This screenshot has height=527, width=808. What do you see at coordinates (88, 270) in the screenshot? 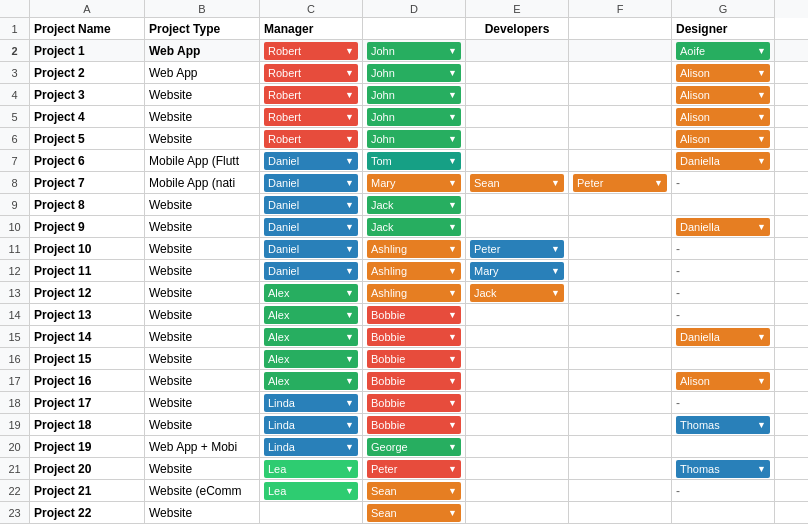
I see `project-name-cell: Project 11` at bounding box center [88, 270].